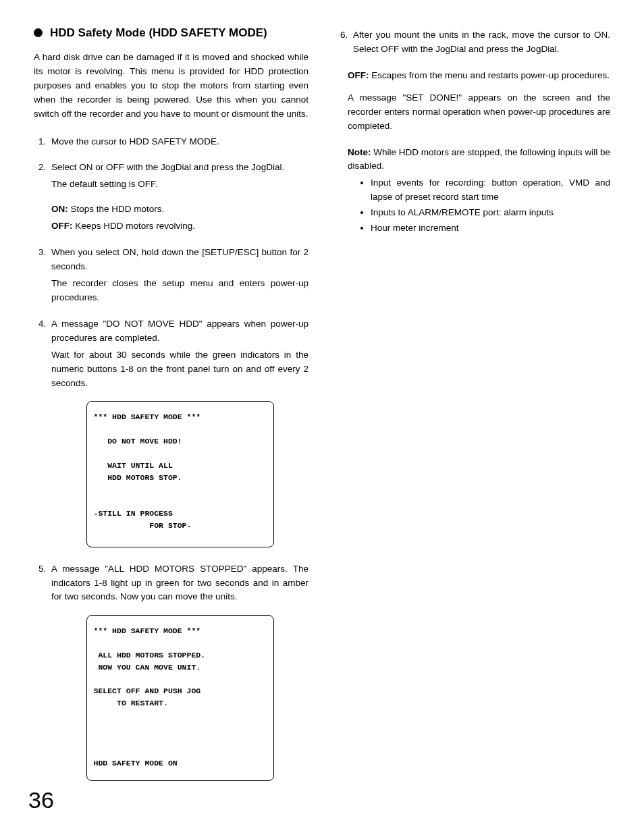 This screenshot has height=835, width=644. I want to click on step-text: Select ON or OFF with the JogDial and pr…, so click(180, 167).